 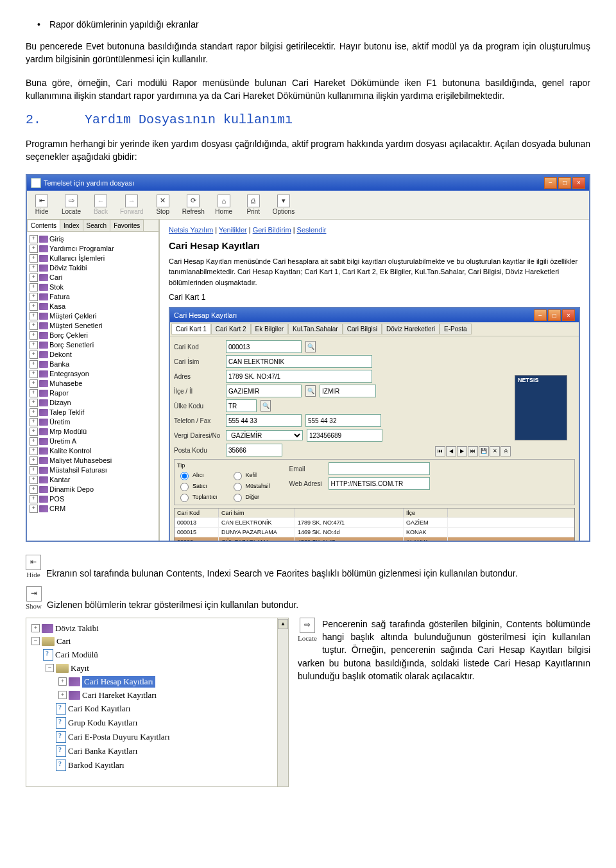 What do you see at coordinates (379, 483) in the screenshot?
I see `input-web` at bounding box center [379, 483].